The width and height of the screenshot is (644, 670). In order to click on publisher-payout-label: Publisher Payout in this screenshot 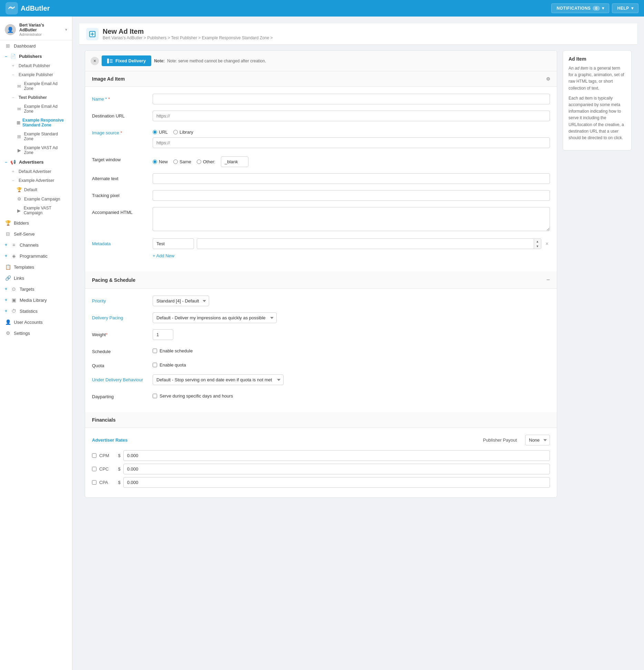, I will do `click(500, 440)`.